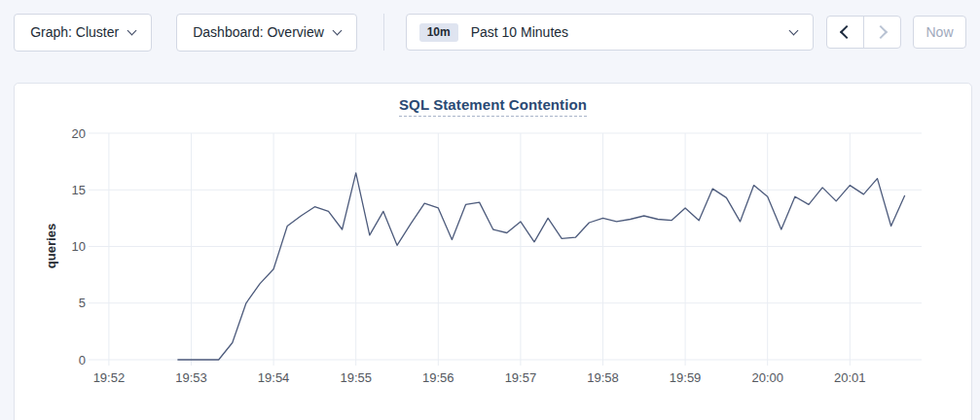  I want to click on now-button-label: Now, so click(939, 32).